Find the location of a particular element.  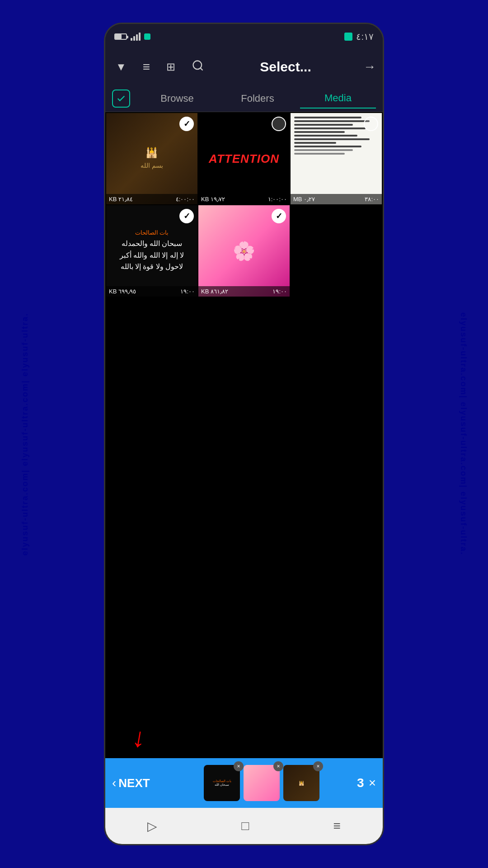

menu-icon: ≡ is located at coordinates (337, 826).